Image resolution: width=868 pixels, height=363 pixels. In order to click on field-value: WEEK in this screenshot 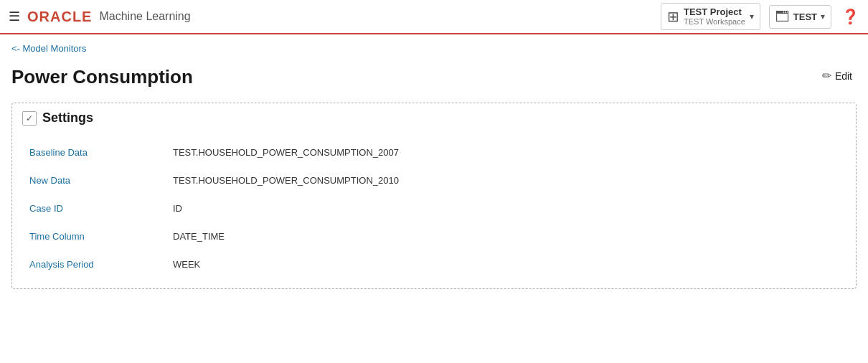, I will do `click(187, 264)`.